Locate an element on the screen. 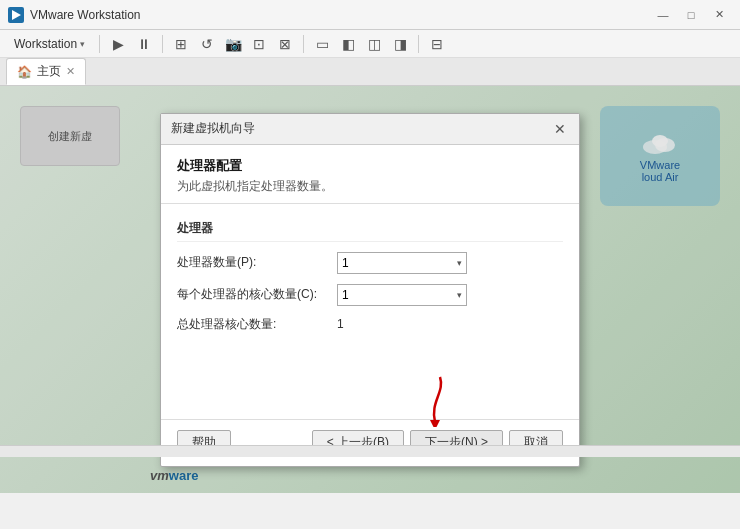  cores-per-processor-value: 1 is located at coordinates (346, 295).